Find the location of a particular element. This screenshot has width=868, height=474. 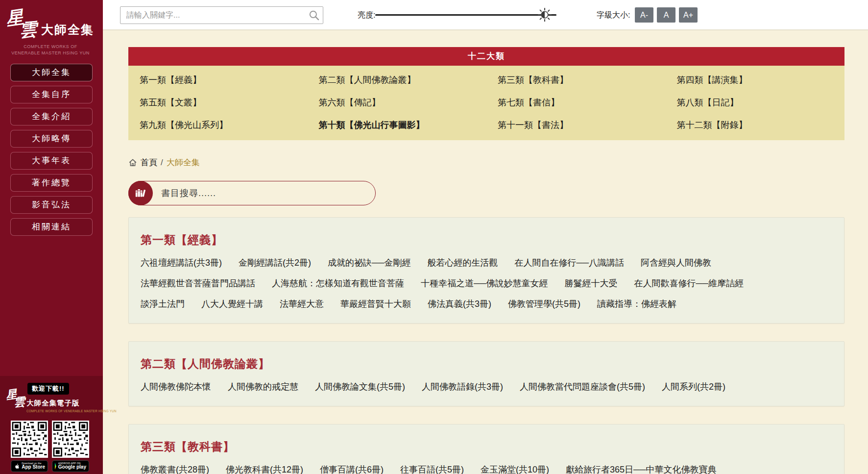

book-link: 讀藏指導：佛經表解 is located at coordinates (637, 304).